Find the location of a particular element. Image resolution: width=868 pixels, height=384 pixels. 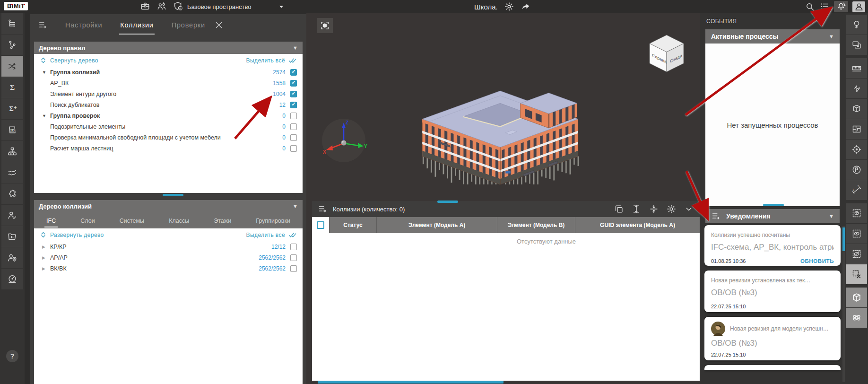

tab-layers: Слои is located at coordinates (87, 220).